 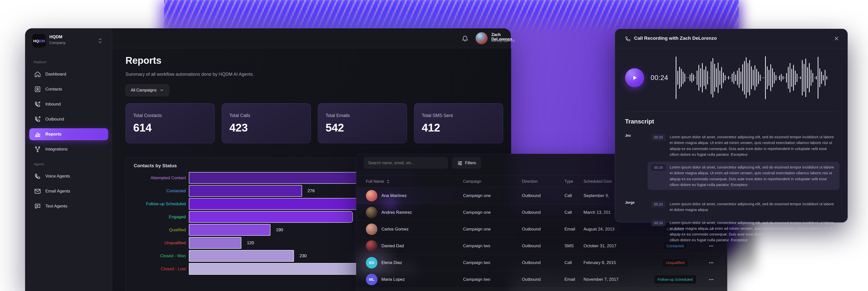 What do you see at coordinates (503, 40) in the screenshot?
I see `user-email: zach@hqdm.io` at bounding box center [503, 40].